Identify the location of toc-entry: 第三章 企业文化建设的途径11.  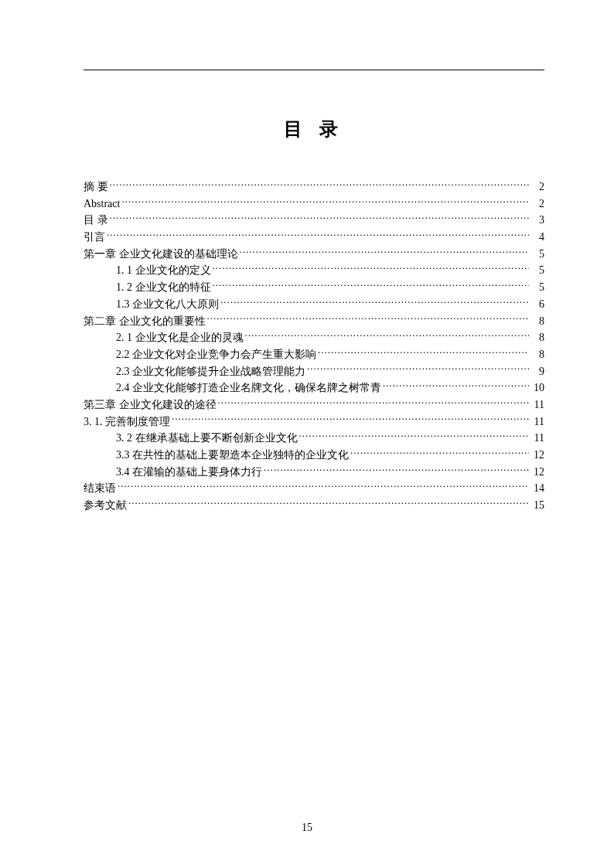
(314, 405).